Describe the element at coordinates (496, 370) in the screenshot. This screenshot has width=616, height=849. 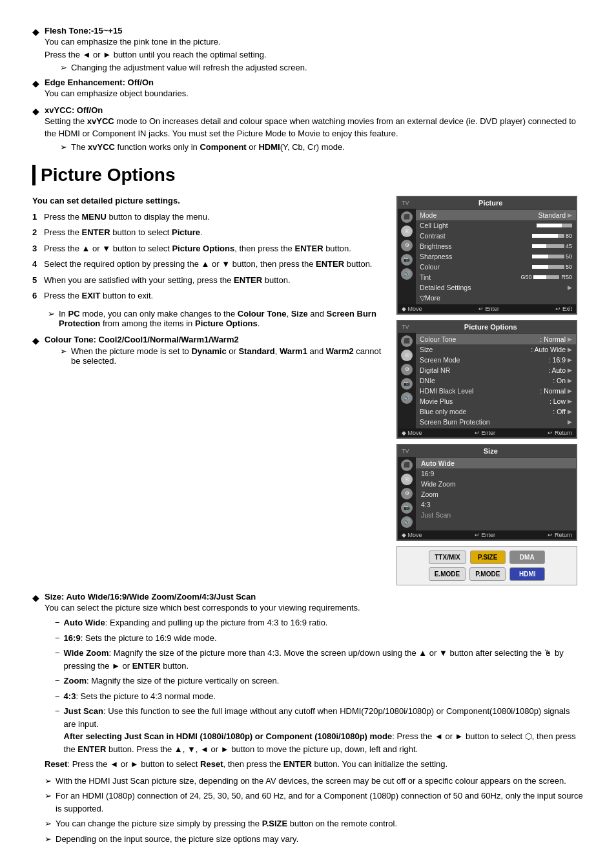
I see `tv-opt-digital-nr: Digital NR : Auto ▶` at that location.